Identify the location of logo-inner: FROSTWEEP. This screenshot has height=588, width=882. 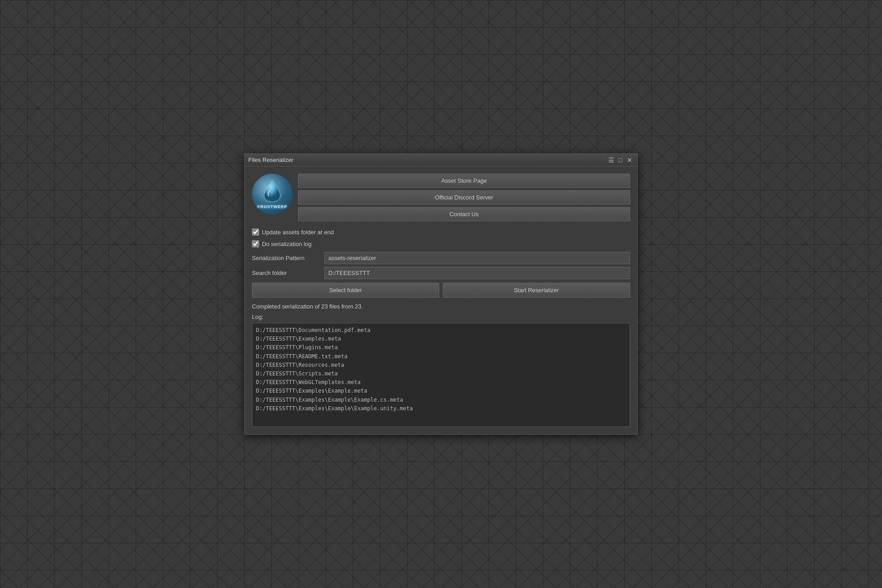
(272, 194).